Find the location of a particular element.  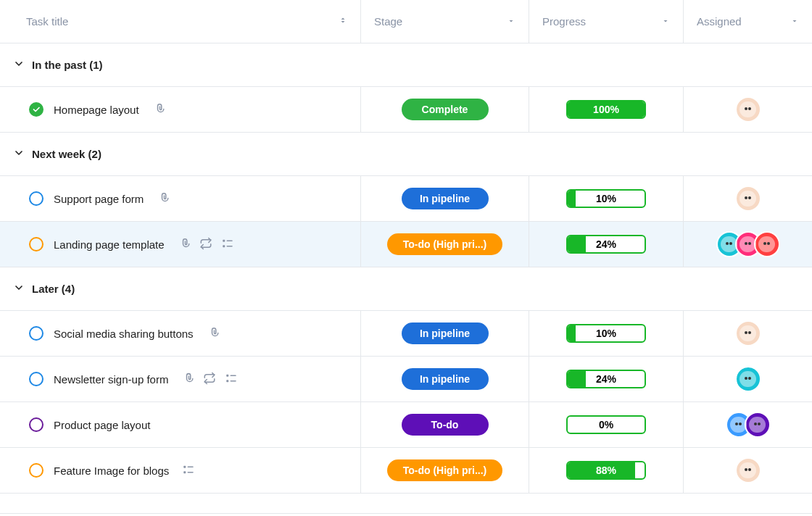

task-title: Product page layout is located at coordinates (102, 425).